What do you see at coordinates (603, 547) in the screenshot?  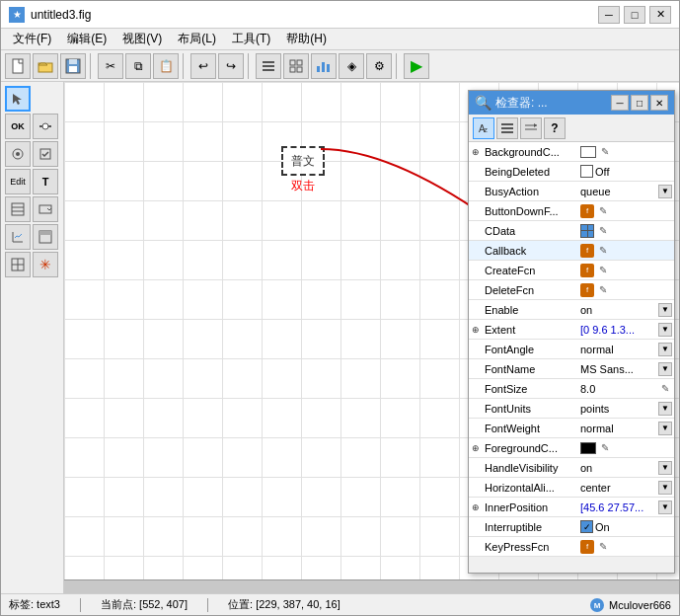 I see `prop-edit-kp: ✎` at bounding box center [603, 547].